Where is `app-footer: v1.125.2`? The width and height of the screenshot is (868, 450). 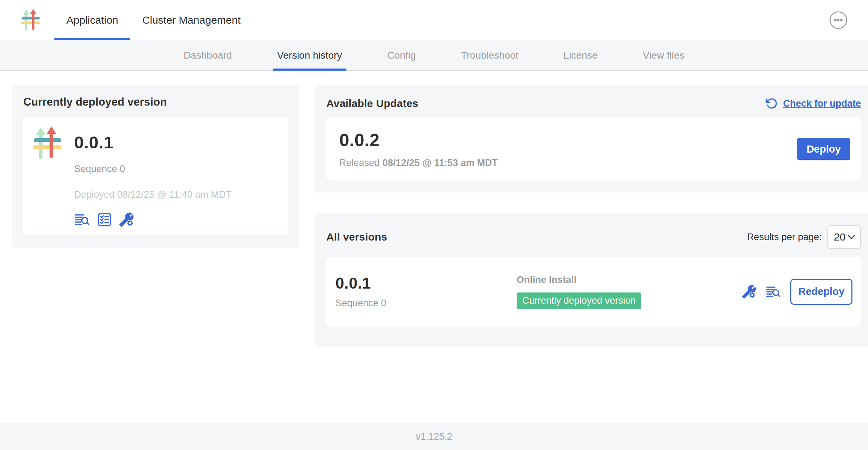 app-footer: v1.125.2 is located at coordinates (434, 437).